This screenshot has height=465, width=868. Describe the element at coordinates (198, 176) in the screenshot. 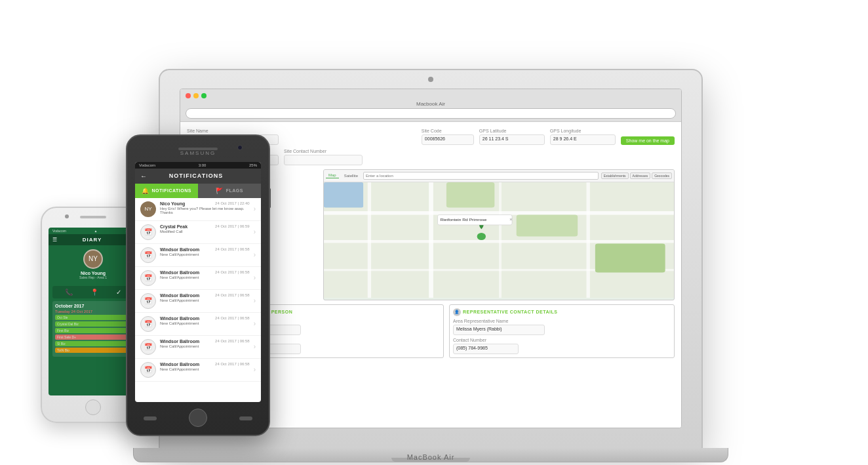

I see `notif-title-bar: ← NOTIFICATIONS` at that location.